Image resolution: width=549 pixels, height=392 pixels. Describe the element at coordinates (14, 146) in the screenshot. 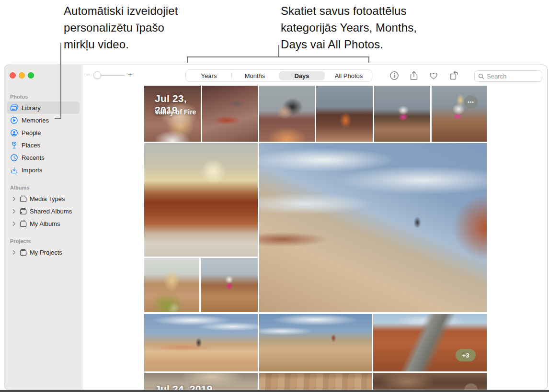

I see `places-icon` at that location.